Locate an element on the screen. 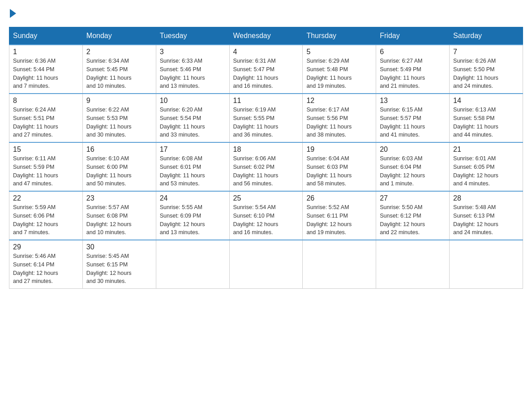 This screenshot has width=532, height=411. day-info: Sunrise: 6:29 AMSunset: 5:48 PMDaylight:… is located at coordinates (339, 73).